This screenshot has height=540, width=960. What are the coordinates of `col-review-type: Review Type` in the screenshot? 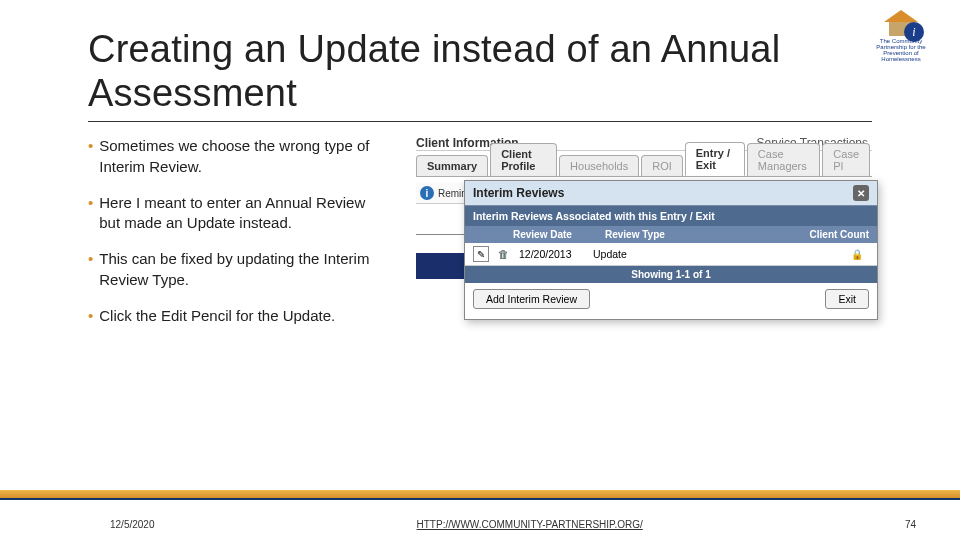 It's located at (692, 234).